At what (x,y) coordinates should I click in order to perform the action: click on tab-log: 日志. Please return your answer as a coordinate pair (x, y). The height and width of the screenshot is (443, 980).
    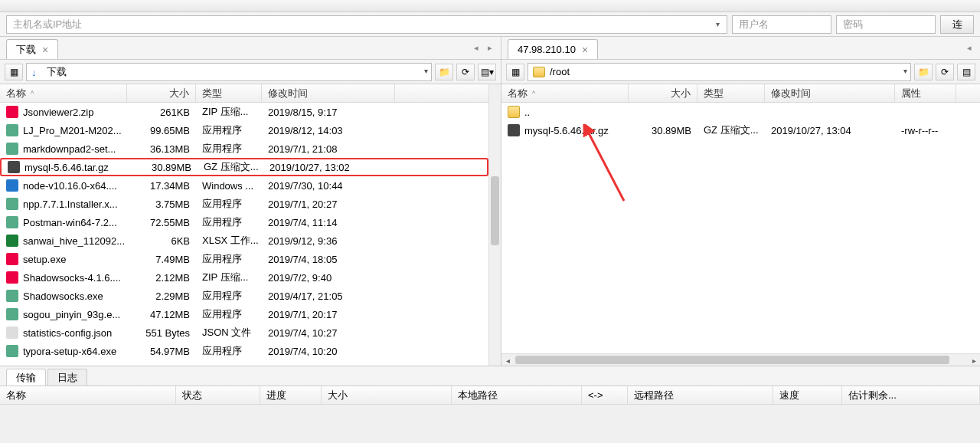
    Looking at the image, I should click on (67, 377).